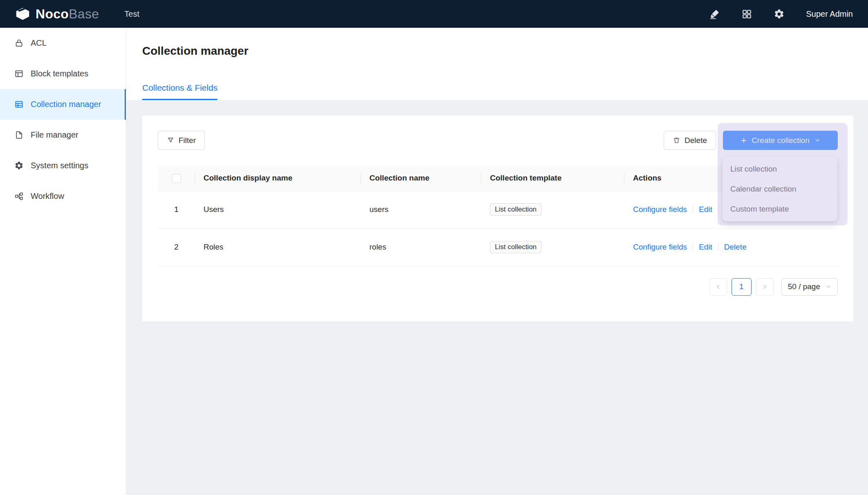 Image resolution: width=868 pixels, height=495 pixels. Describe the element at coordinates (810, 287) in the screenshot. I see `page-size-select: 50 / page` at that location.